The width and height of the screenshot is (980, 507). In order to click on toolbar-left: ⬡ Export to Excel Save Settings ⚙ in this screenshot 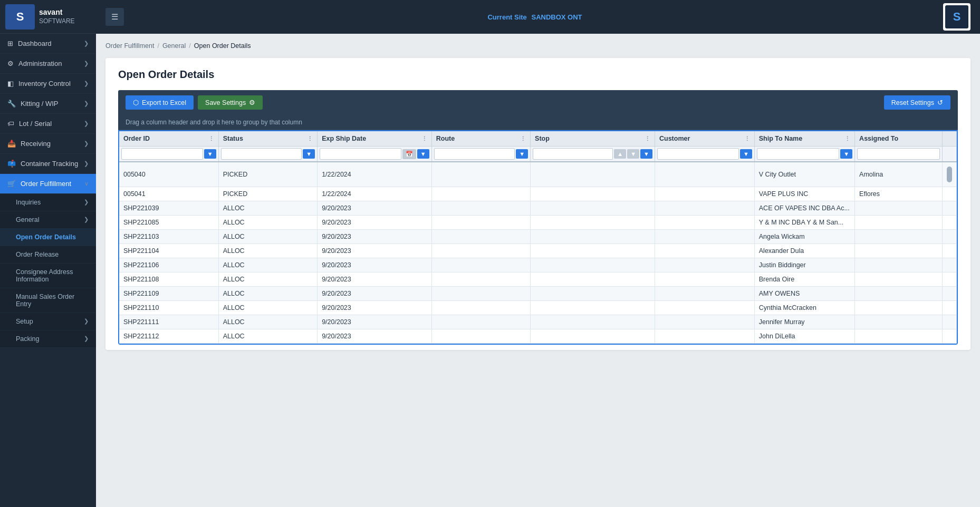, I will do `click(194, 102)`.